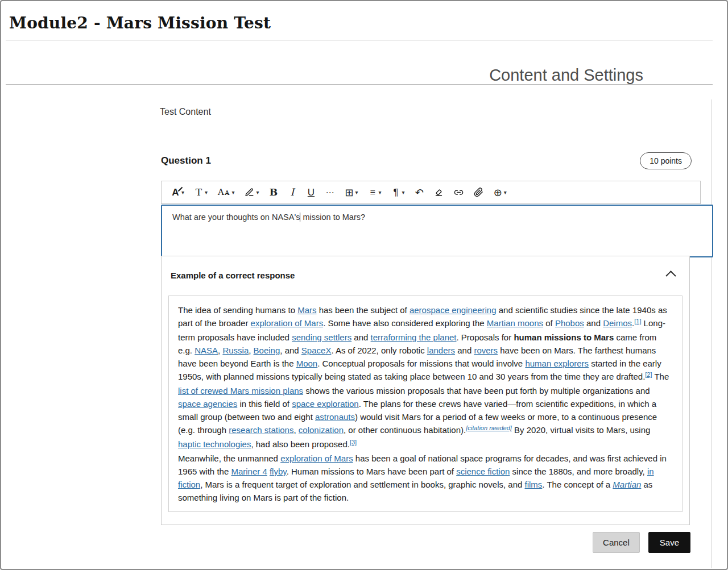 This screenshot has height=570, width=728. What do you see at coordinates (638, 321) in the screenshot?
I see `reference-link: [1]` at bounding box center [638, 321].